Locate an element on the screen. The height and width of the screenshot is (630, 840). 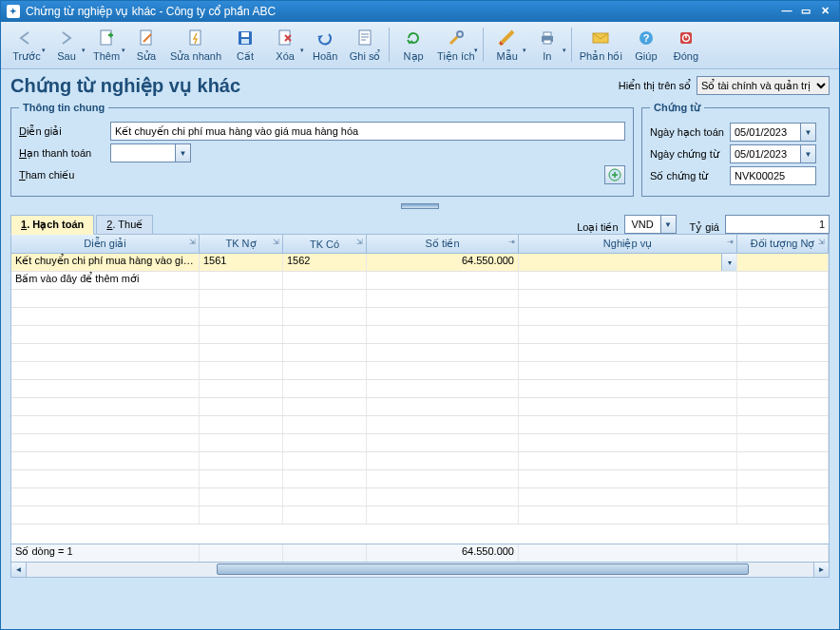
new-row-hint: Bấm vào đây để thêm mới is located at coordinates (420, 281).